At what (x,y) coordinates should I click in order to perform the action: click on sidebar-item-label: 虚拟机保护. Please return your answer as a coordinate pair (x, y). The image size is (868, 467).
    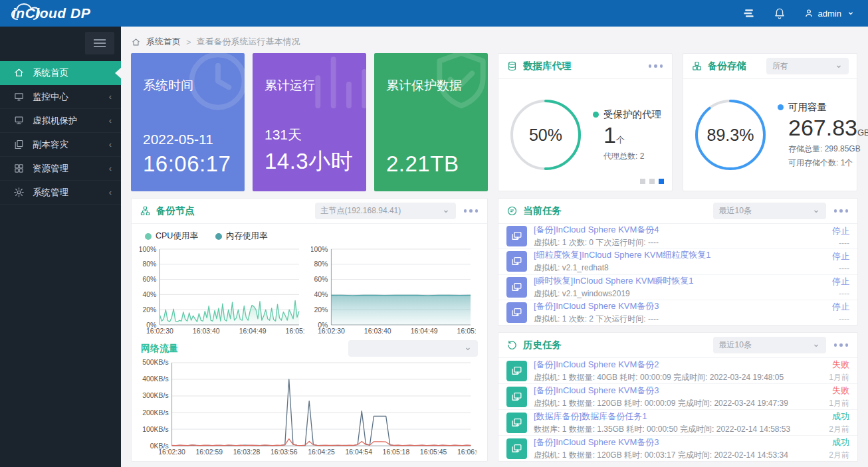
    Looking at the image, I should click on (55, 121).